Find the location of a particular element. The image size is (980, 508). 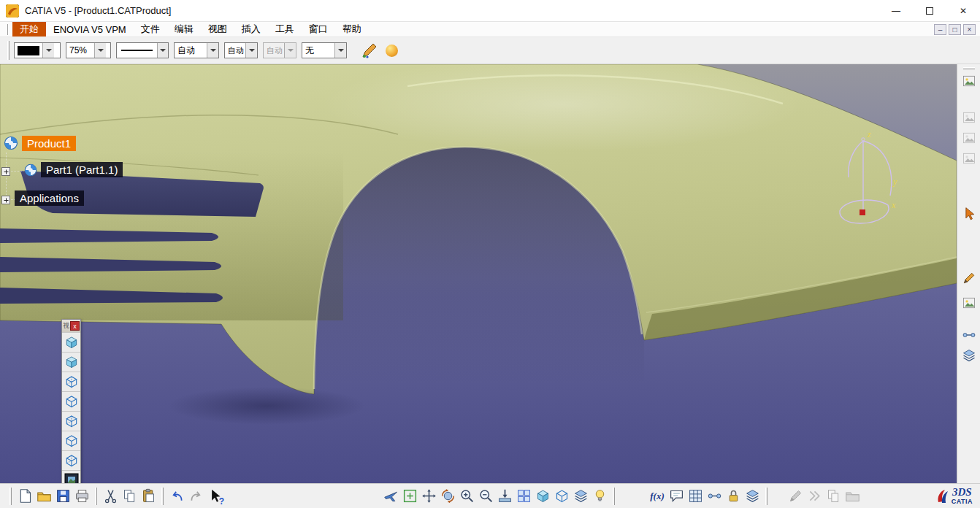

analysis-icon is located at coordinates (969, 355).